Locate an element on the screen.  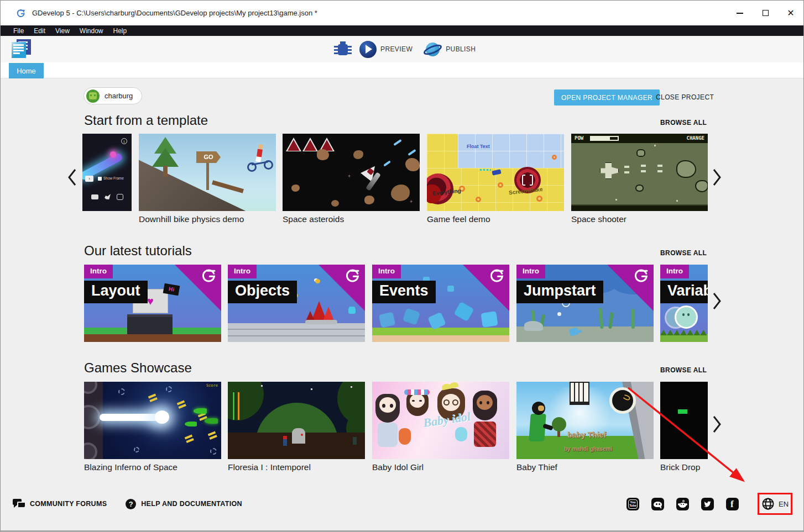
help-icon: ? is located at coordinates (130, 504).